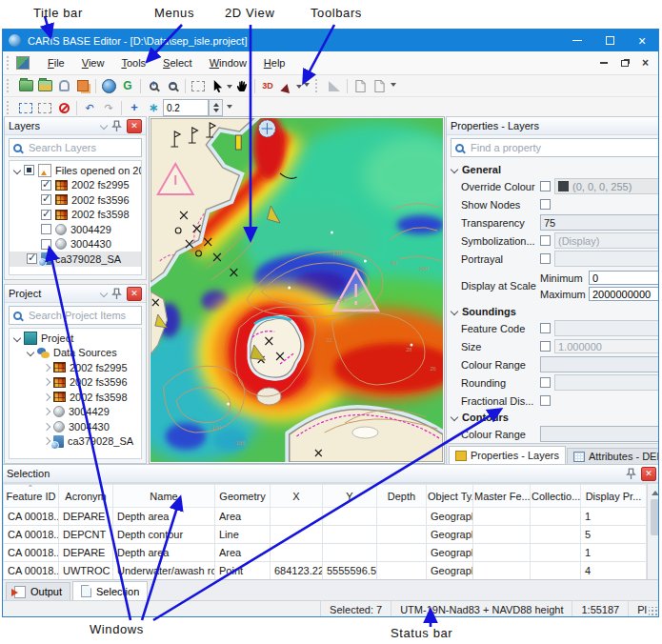  I want to click on column-header: Y, so click(351, 496).